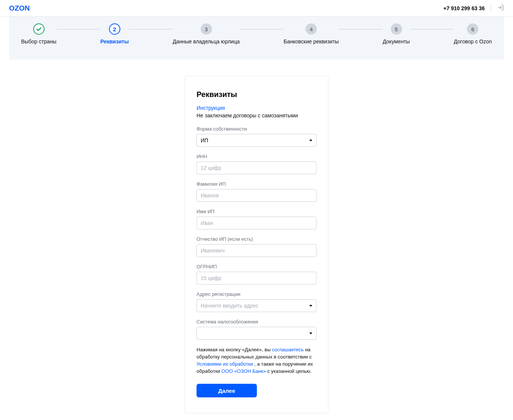  What do you see at coordinates (473, 29) in the screenshot?
I see `step-circle-pending: 6` at bounding box center [473, 29].